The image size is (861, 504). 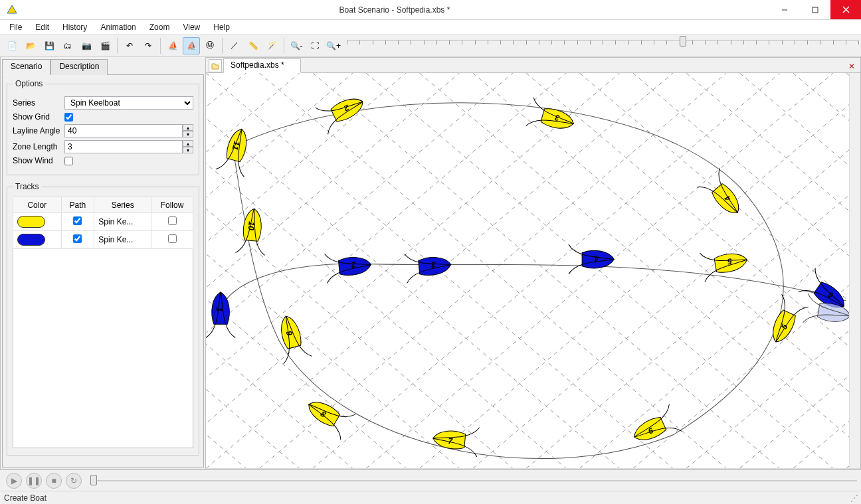 What do you see at coordinates (94, 480) in the screenshot?
I see `timeline-handle-icon` at bounding box center [94, 480].